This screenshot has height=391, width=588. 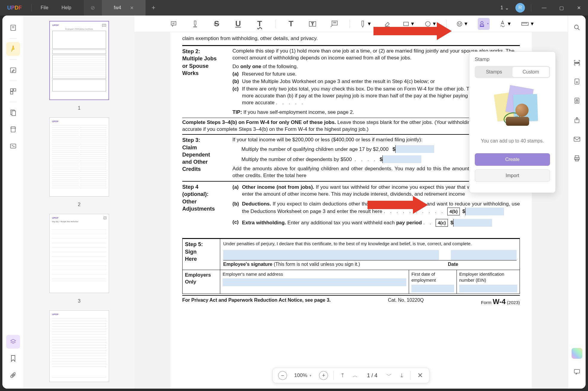 What do you see at coordinates (283, 375) in the screenshot?
I see `zoom-out-button: −` at bounding box center [283, 375].